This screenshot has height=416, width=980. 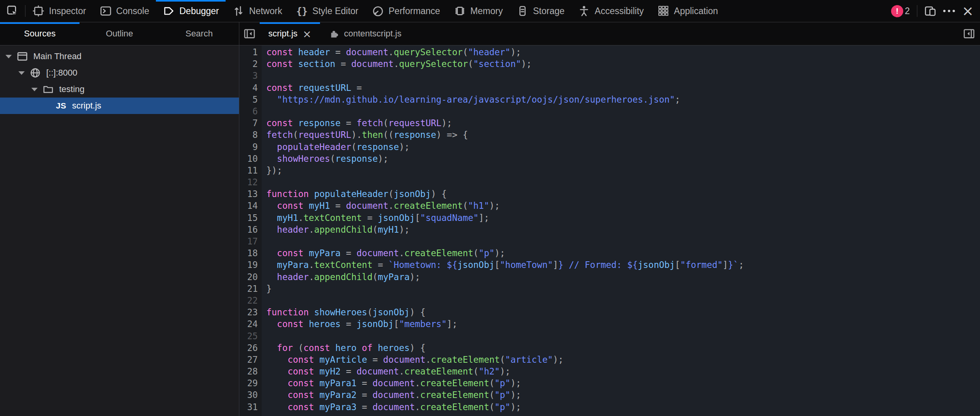 I want to click on code-line: 4const requestURL =, so click(x=609, y=88).